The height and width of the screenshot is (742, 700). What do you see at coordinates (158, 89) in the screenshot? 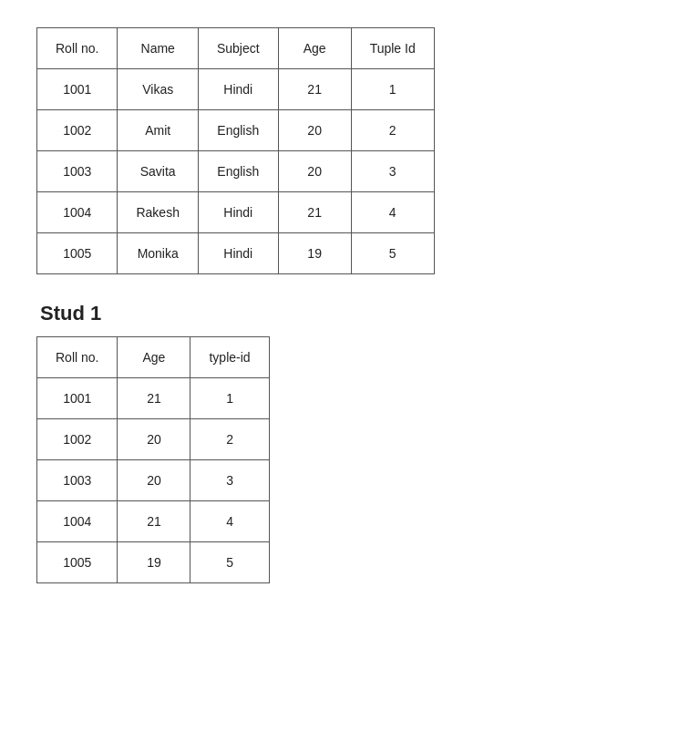
I see `table-cell: Vikas` at bounding box center [158, 89].